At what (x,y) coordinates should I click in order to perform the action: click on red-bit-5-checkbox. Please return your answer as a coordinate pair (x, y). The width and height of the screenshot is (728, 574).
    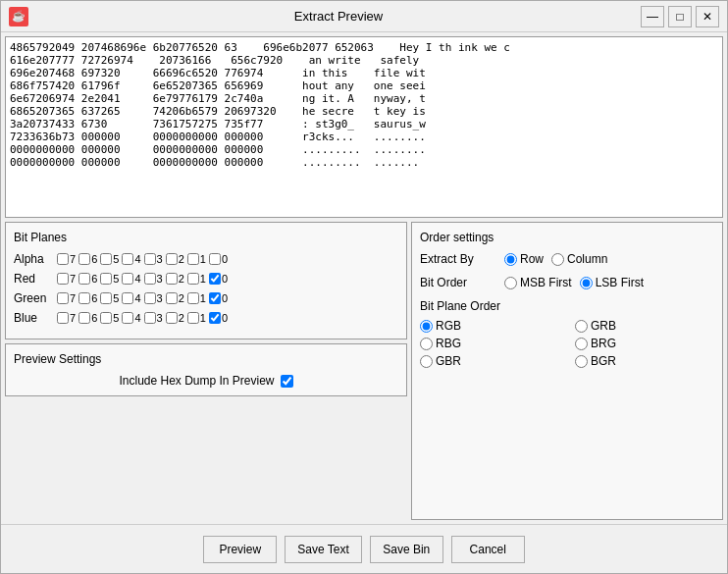
    Looking at the image, I should click on (106, 279).